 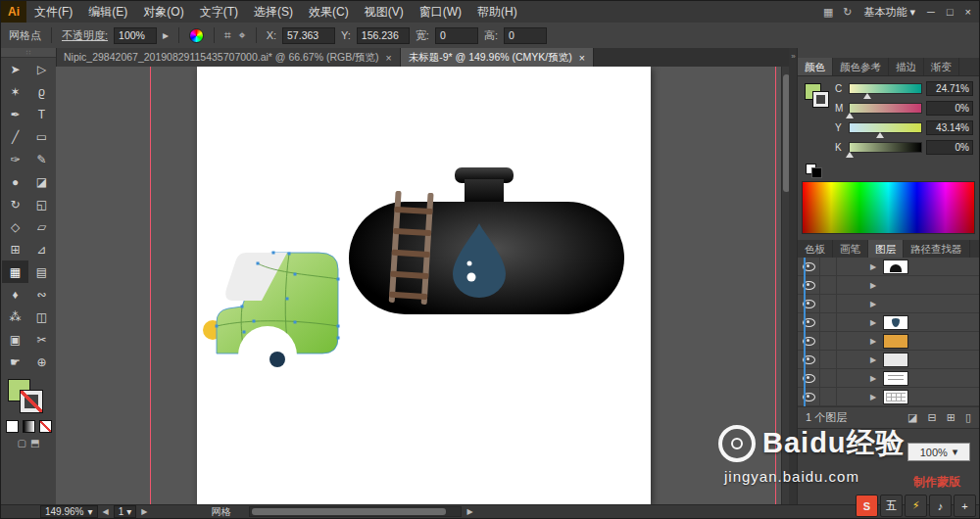 What do you see at coordinates (817, 172) in the screenshot?
I see `black-swatch` at bounding box center [817, 172].